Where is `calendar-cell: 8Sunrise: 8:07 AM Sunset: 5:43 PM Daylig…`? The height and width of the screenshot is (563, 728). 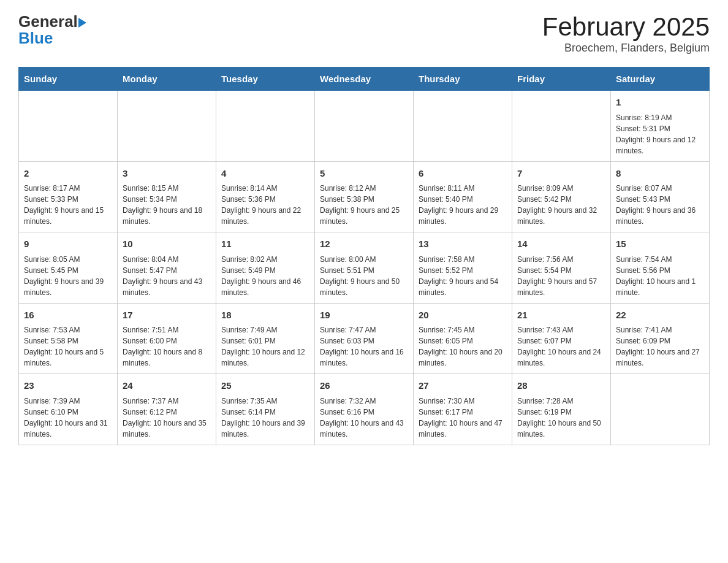
calendar-cell: 8Sunrise: 8:07 AM Sunset: 5:43 PM Daylig… is located at coordinates (661, 197).